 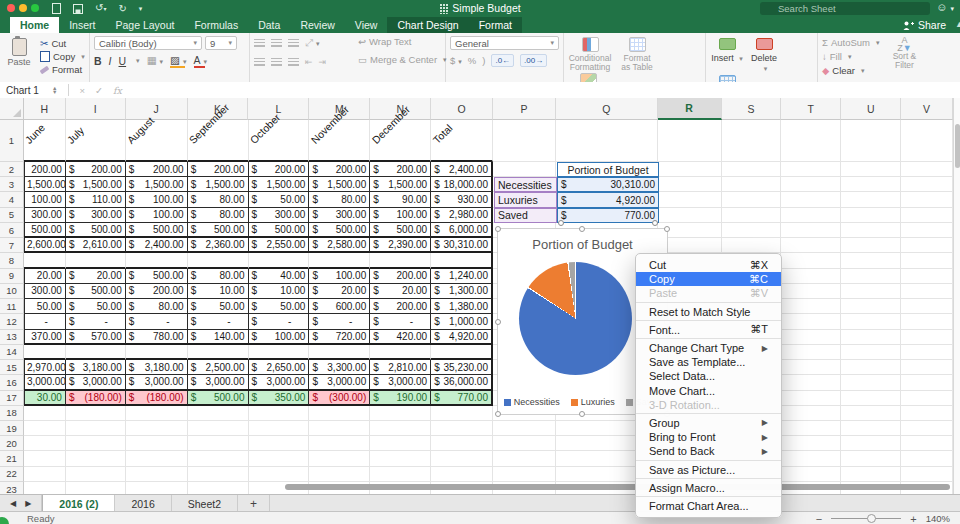 What do you see at coordinates (280, 184) in the screenshot?
I see `cell-L3: $1,500.00` at bounding box center [280, 184].